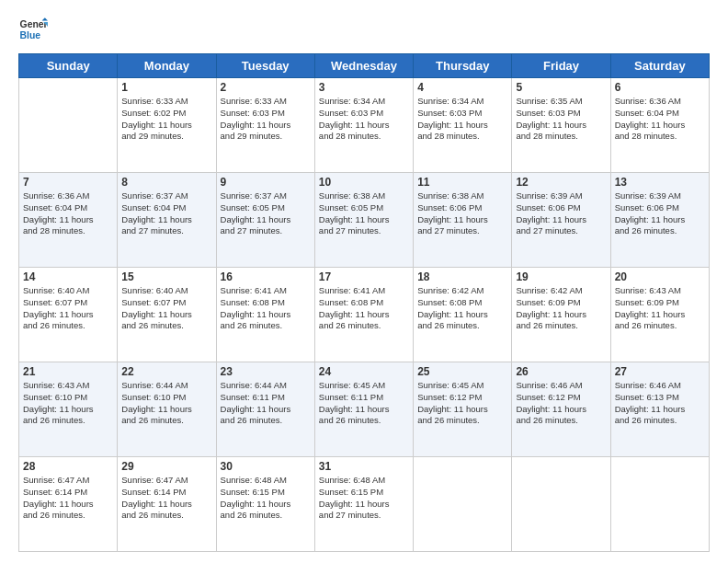  What do you see at coordinates (266, 372) in the screenshot?
I see `day-number: 23` at bounding box center [266, 372].